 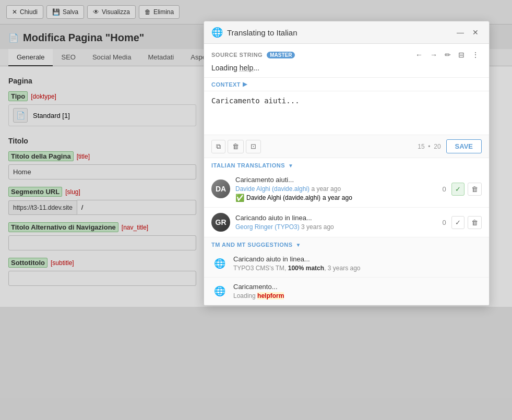 What do you see at coordinates (317, 227) in the screenshot?
I see `time-ago: 3 years ago` at bounding box center [317, 227].